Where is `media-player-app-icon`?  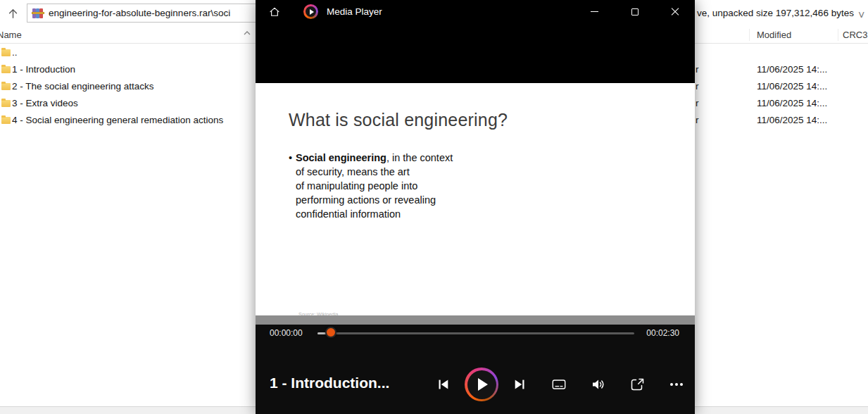 media-player-app-icon is located at coordinates (311, 11).